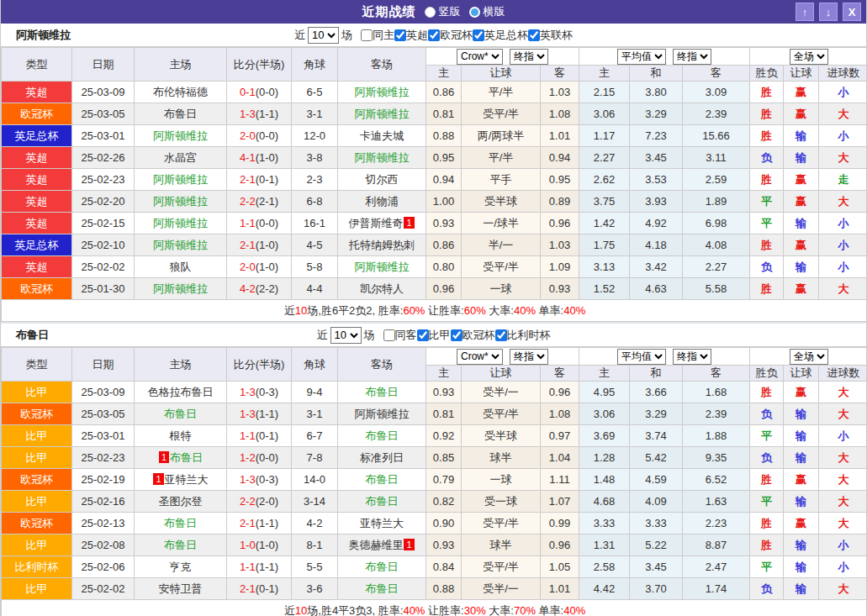 Image resolution: width=867 pixels, height=616 pixels. Describe the element at coordinates (560, 502) in the screenshot. I see `handicap-away-odds: 1.07` at that location.